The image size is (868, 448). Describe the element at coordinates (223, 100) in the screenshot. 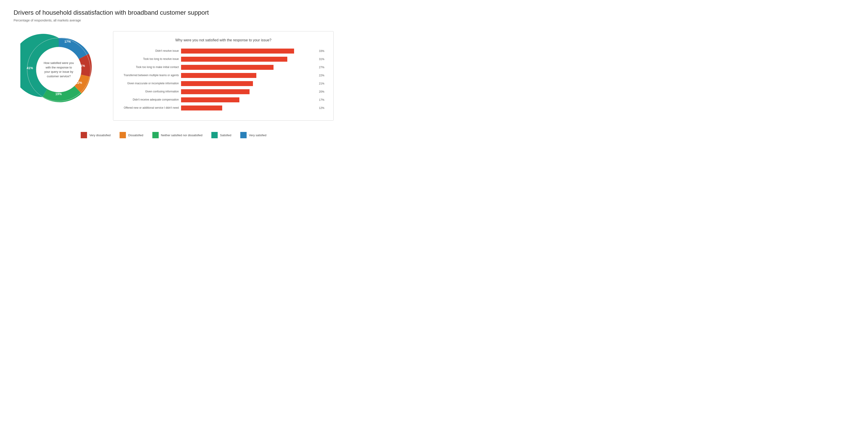

I see `bar-row: Didn't receive adequate compensation17%` at that location.